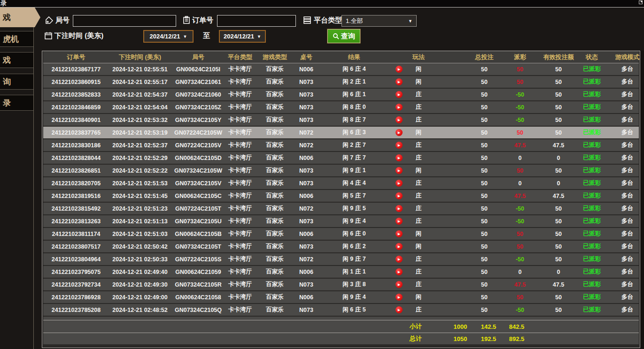 The width and height of the screenshot is (644, 349). I want to click on table-row: 241221023811174 2024-12-21 02:51:03 GN00…, so click(341, 235).